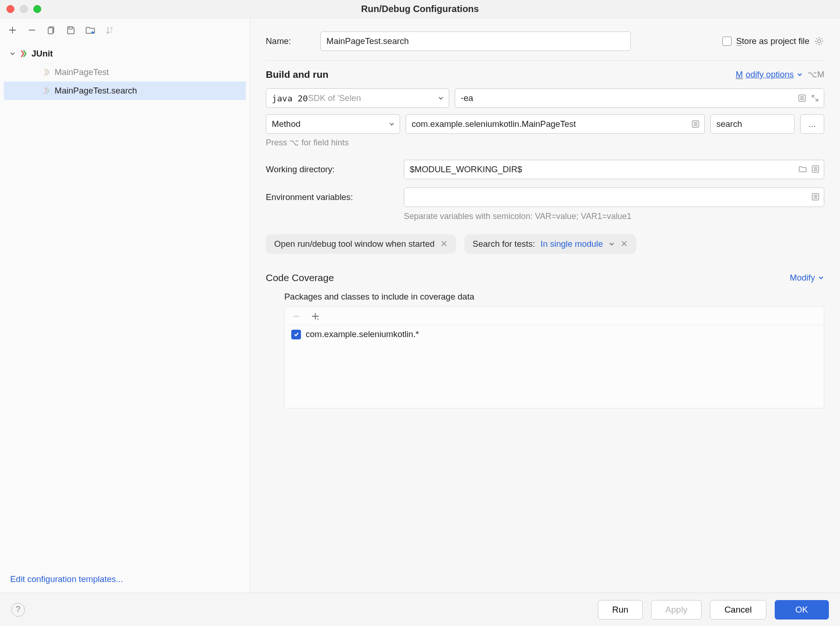 Image resolution: width=840 pixels, height=626 pixels. What do you see at coordinates (297, 75) in the screenshot?
I see `build-run-title: Build and run` at bounding box center [297, 75].